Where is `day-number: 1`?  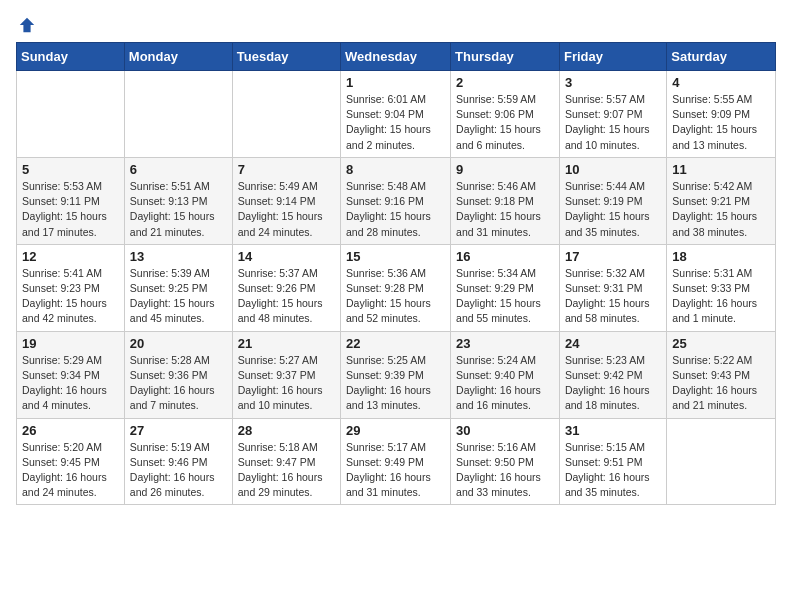
day-number: 1 is located at coordinates (396, 82).